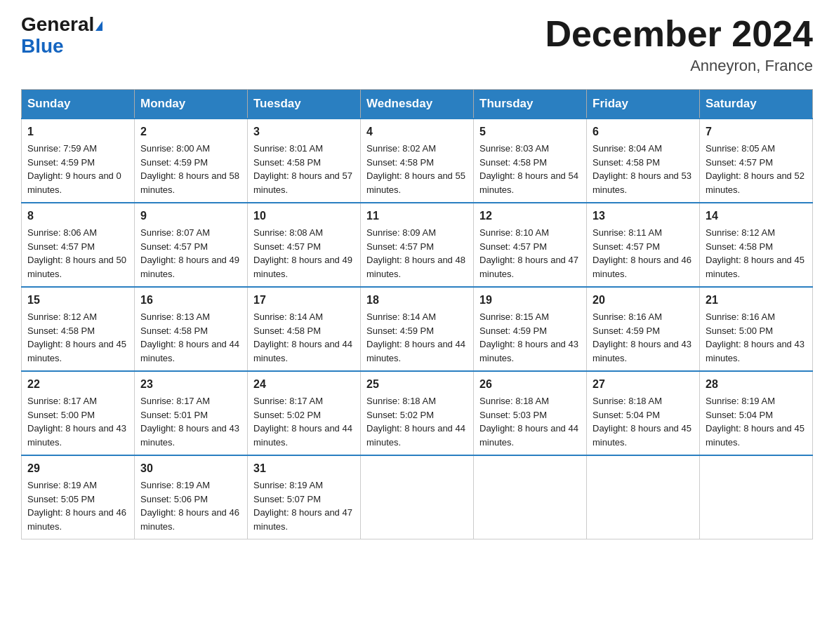  What do you see at coordinates (530, 149) in the screenshot?
I see `day-info: Sunrise: 8:03 AM` at bounding box center [530, 149].